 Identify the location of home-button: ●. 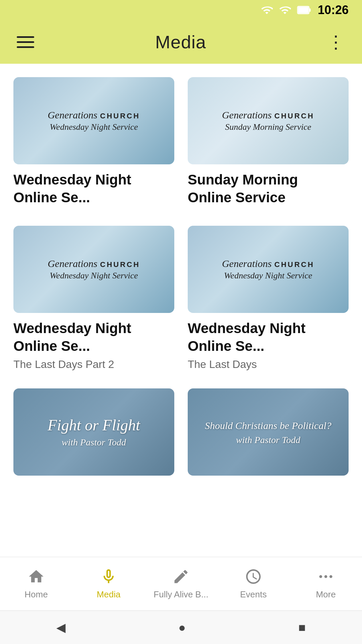
(182, 628).